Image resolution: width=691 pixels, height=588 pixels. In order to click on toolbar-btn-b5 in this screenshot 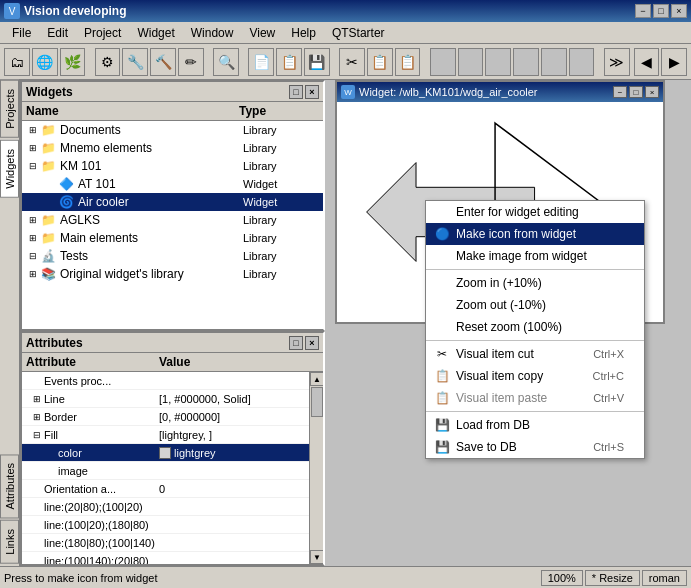, I will do `click(554, 62)`.